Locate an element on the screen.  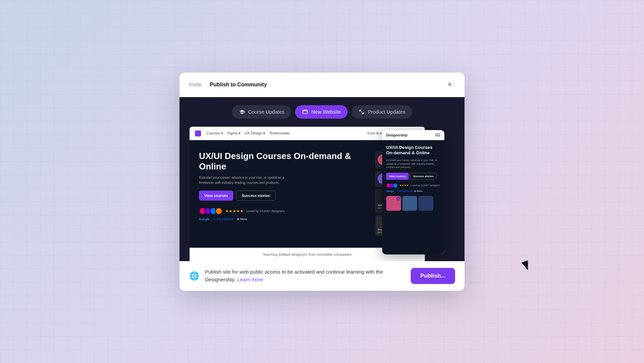
mobile-social-text: Loved by 10,000+ designers is located at coordinates (425, 186).